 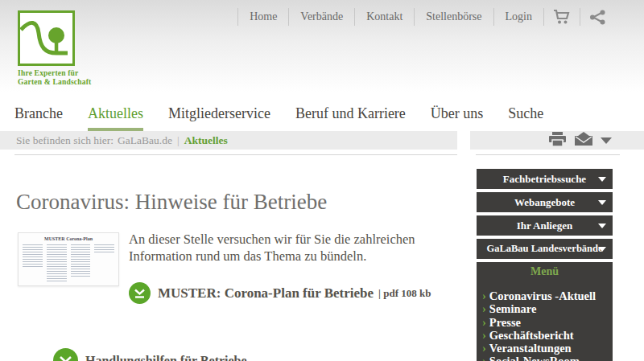 I want to click on sidebar: Fachbetriebssuche Webangebote Ihr Anlieg…, so click(x=544, y=265).